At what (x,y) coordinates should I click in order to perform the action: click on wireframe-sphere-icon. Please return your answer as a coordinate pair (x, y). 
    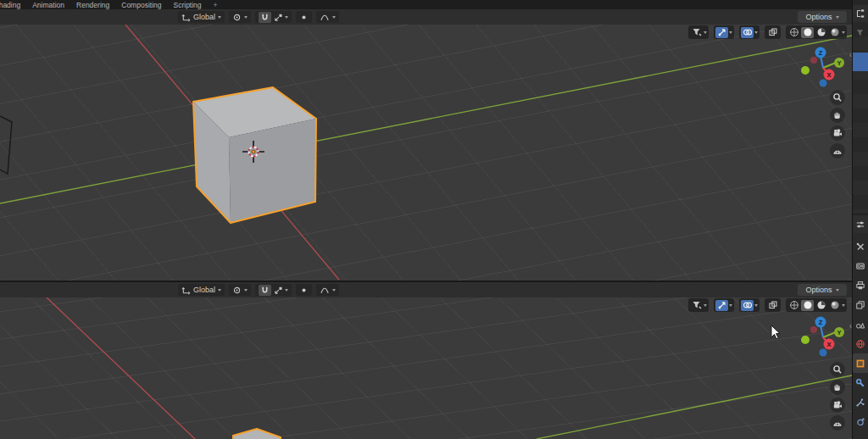
    Looking at the image, I should click on (794, 32).